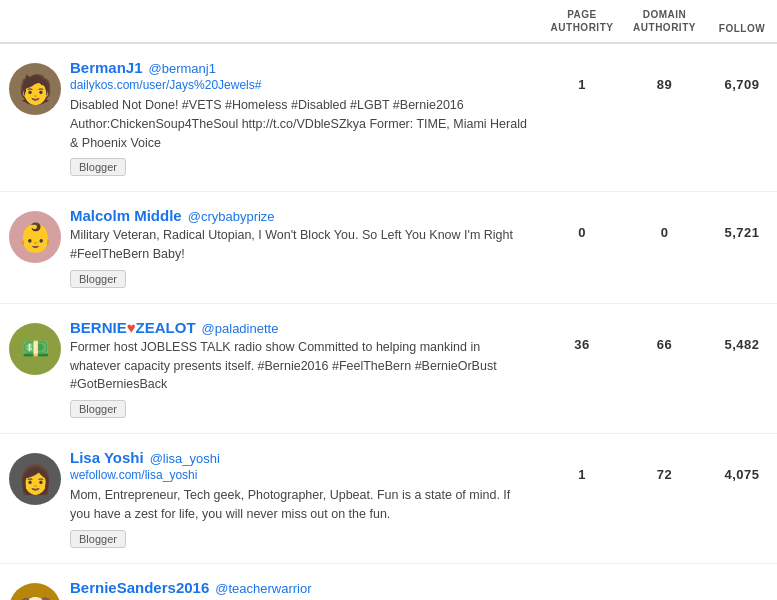  Describe the element at coordinates (35, 479) in the screenshot. I see `avatar: 👩` at that location.